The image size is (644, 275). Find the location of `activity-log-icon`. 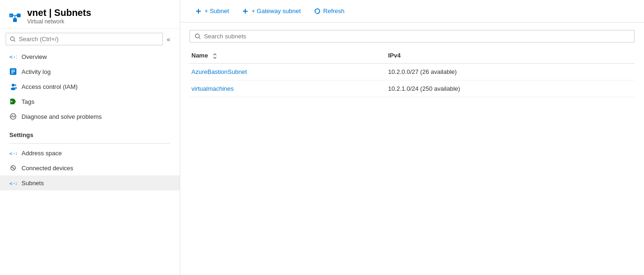

activity-log-icon is located at coordinates (13, 72).